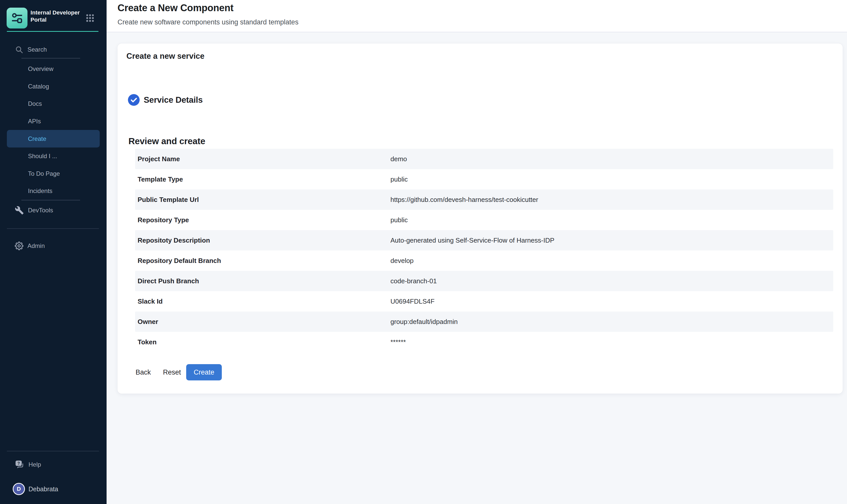  I want to click on review-row-label: Slack Id, so click(150, 302).